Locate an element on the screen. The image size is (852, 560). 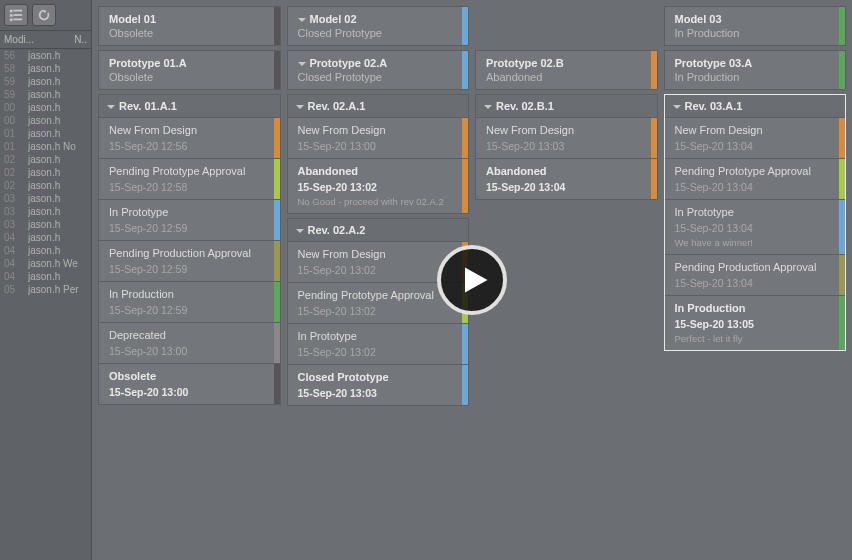
revision-header: Rev. 02.A.2 is located at coordinates (378, 230).